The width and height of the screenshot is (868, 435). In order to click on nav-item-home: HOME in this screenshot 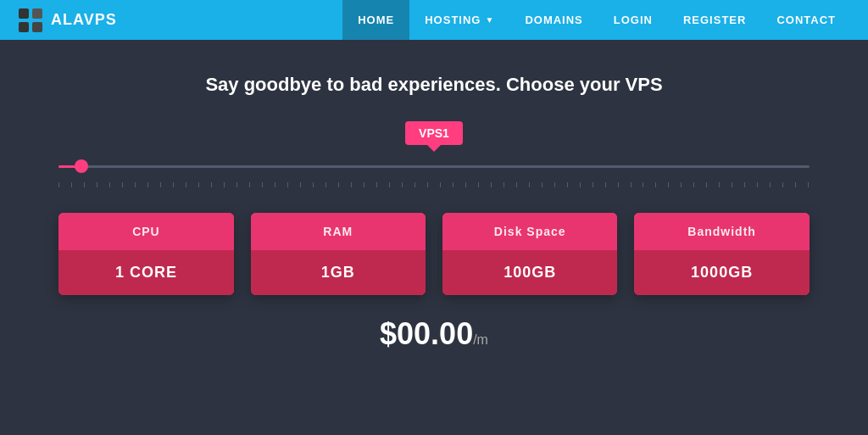, I will do `click(376, 20)`.